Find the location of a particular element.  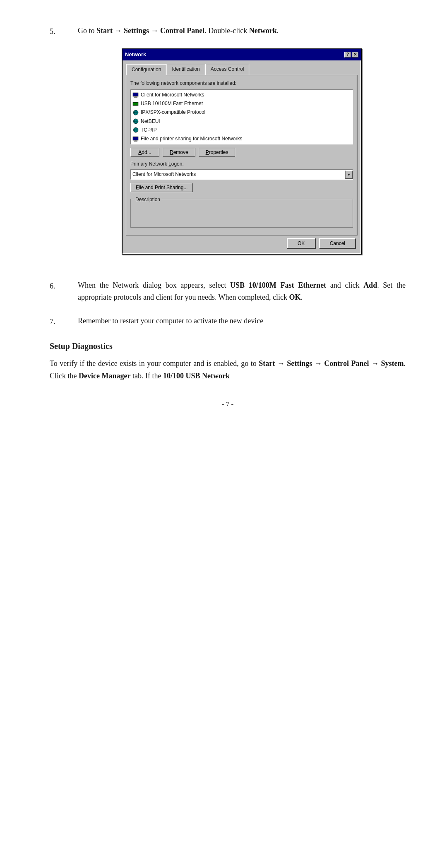

body-paragraph: To verify if the device exists in your c… is located at coordinates (228, 370).